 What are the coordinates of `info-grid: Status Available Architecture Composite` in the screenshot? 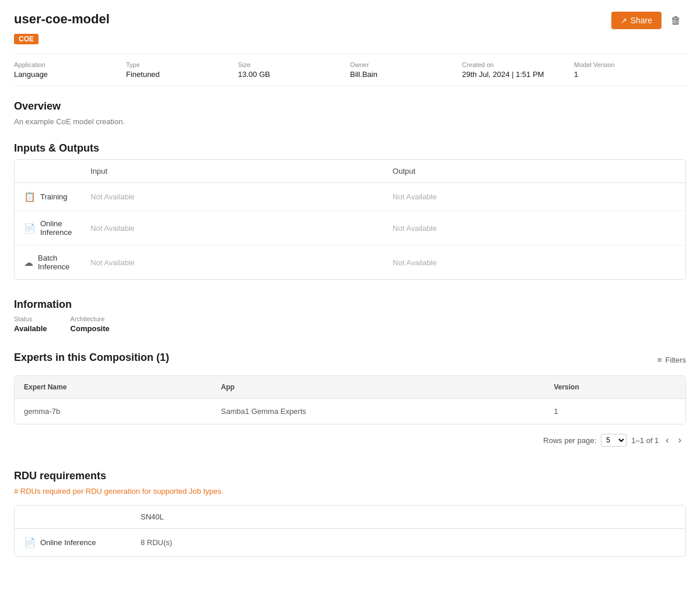 It's located at (350, 324).